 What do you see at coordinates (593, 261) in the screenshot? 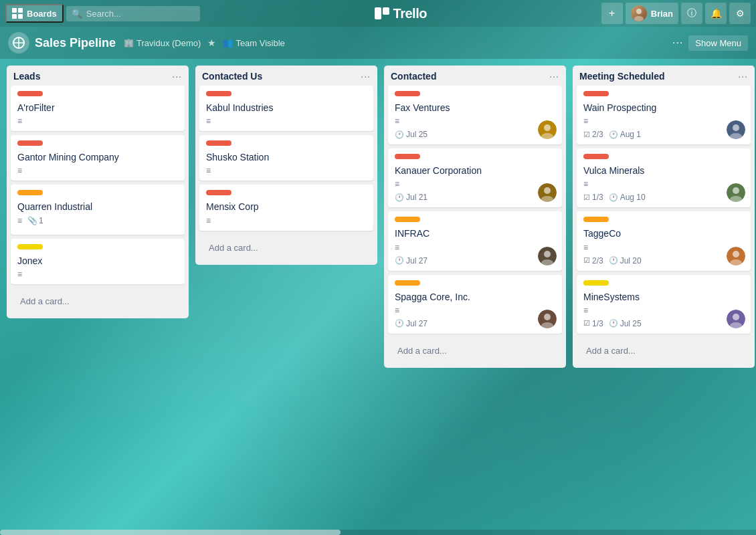
I see `card-meta-item: ☑2/3` at bounding box center [593, 261].